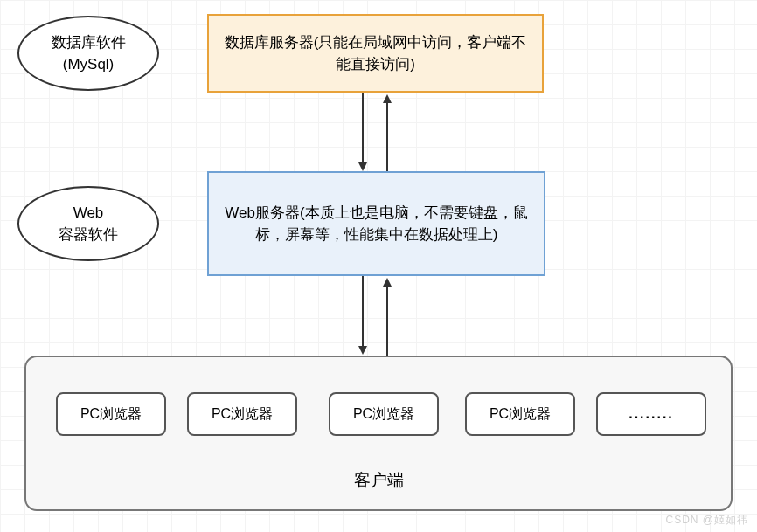 The width and height of the screenshot is (757, 532). I want to click on db-server-box: 数据库服务器(只能在局域网中访问，客户端不能直接访问), so click(376, 53).